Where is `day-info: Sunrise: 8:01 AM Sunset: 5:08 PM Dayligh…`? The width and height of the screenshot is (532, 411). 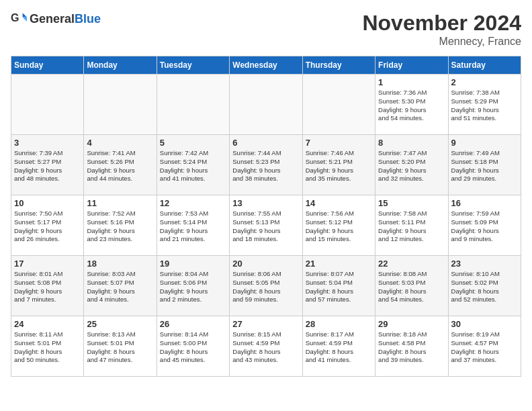
day-info: Sunrise: 8:01 AM Sunset: 5:08 PM Dayligh… is located at coordinates (47, 287).